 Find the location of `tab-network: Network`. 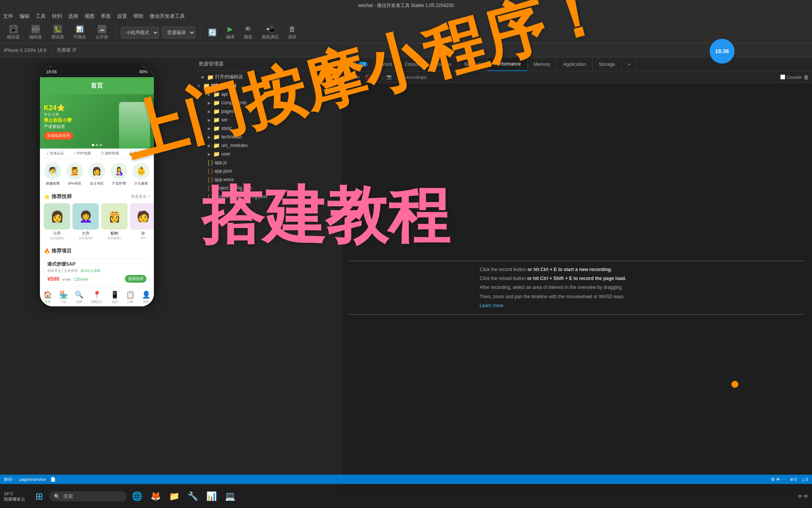

tab-network: Network is located at coordinates (473, 64).